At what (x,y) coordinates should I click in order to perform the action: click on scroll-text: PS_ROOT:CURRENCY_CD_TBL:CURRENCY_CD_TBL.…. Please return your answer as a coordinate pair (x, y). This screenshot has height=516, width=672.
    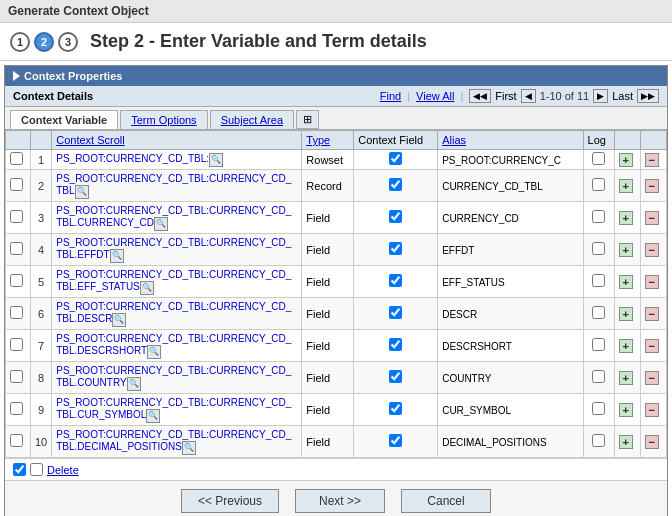
    Looking at the image, I should click on (174, 408).